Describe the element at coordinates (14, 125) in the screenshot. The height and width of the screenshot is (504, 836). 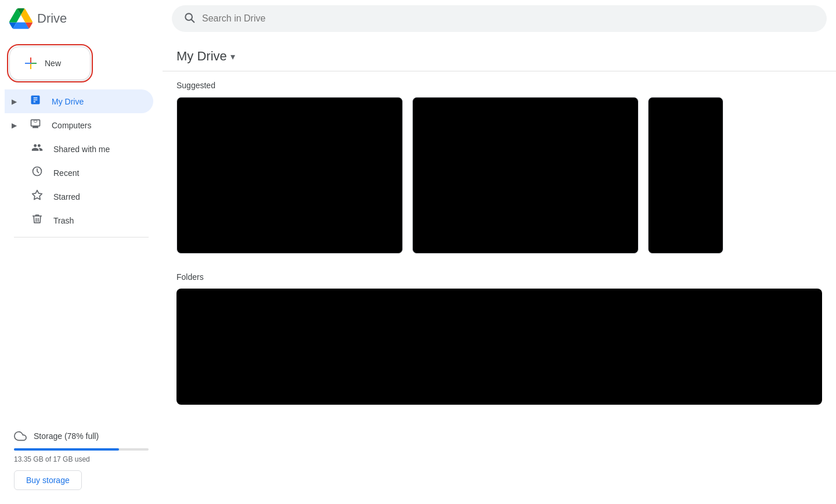
I see `computers-chevron: ▶` at that location.